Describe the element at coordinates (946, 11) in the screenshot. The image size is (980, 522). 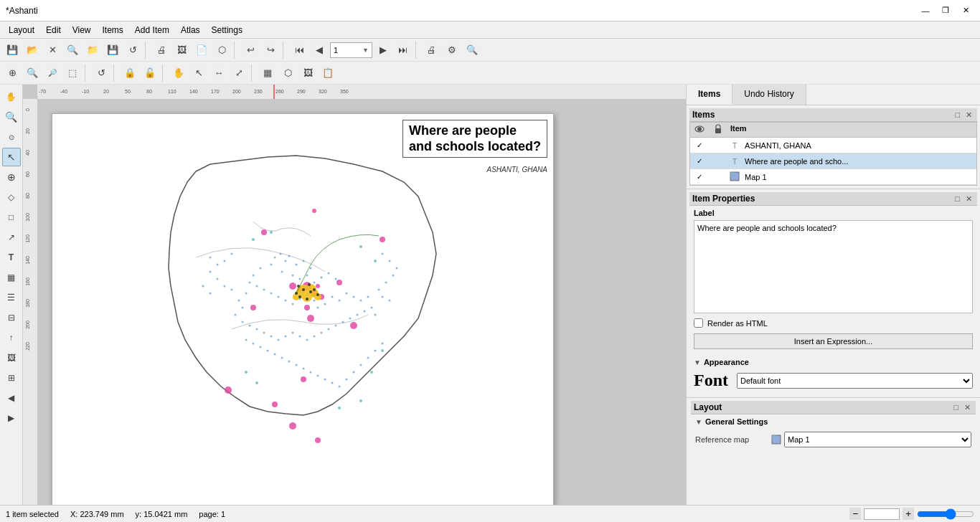
I see `maximize-button: ❐` at that location.